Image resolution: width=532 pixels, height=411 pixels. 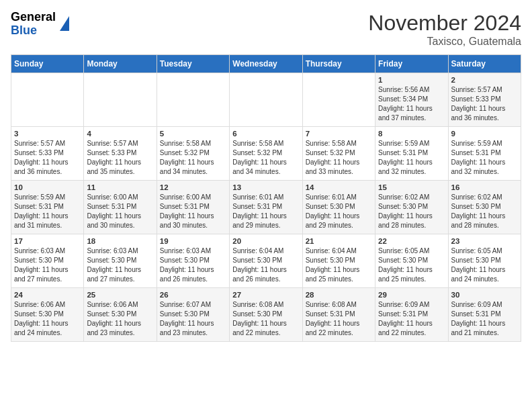 What do you see at coordinates (47, 212) in the screenshot?
I see `day-info: Sunrise: 5:59 AM Sunset: 5:31 PM Dayligh…` at bounding box center [47, 212].